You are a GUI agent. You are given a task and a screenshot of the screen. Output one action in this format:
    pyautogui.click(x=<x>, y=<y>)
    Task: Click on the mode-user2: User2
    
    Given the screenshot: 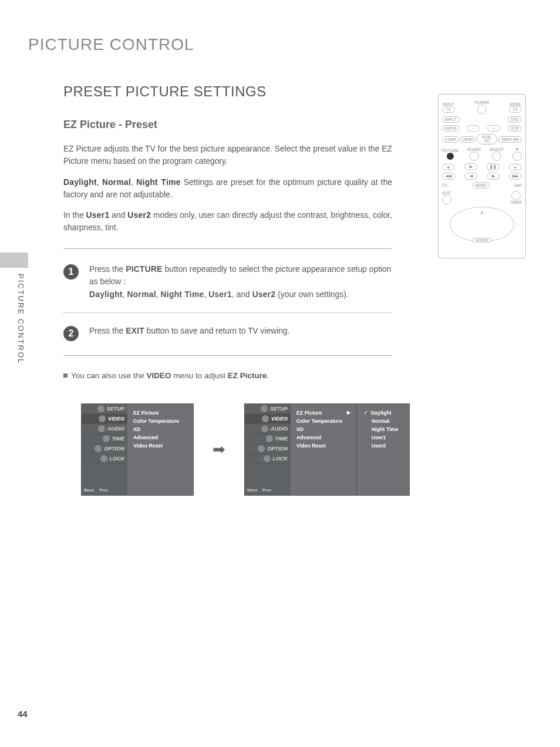 What is the action you would take?
    pyautogui.click(x=139, y=215)
    